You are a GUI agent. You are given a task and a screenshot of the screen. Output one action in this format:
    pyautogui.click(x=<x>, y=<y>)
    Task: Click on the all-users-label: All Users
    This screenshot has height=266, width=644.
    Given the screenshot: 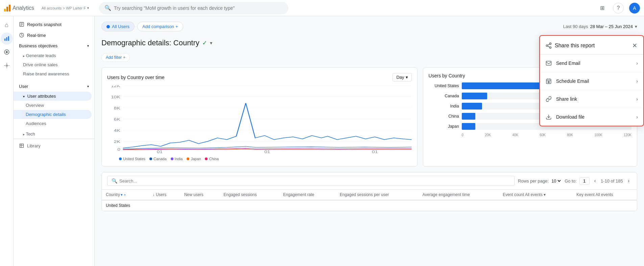 What is the action you would take?
    pyautogui.click(x=121, y=26)
    